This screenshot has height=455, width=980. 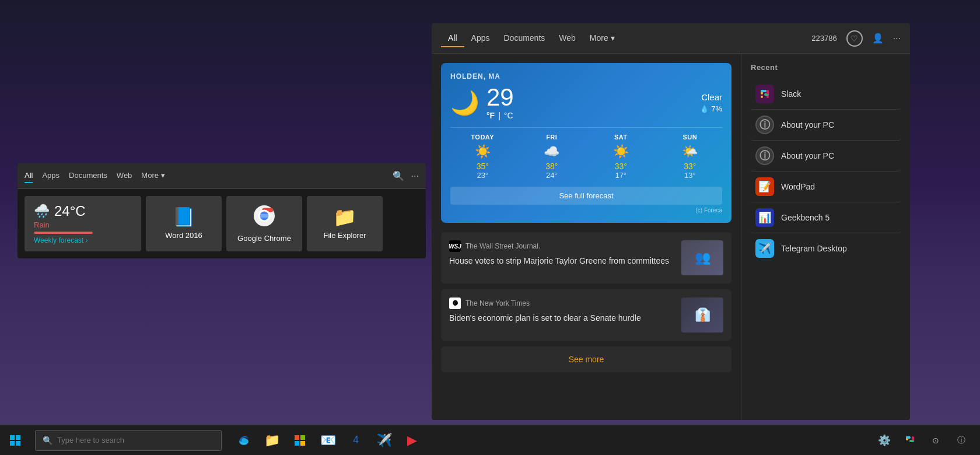 What do you see at coordinates (562, 261) in the screenshot?
I see `wsj-headline: House votes to strip Marjorie Taylor Gre…` at bounding box center [562, 261].